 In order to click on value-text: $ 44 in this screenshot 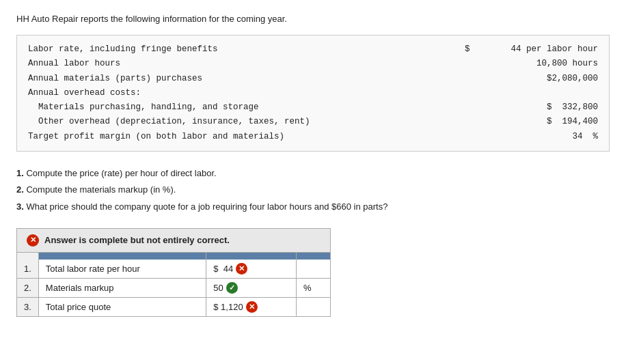, I will do `click(223, 269)`.